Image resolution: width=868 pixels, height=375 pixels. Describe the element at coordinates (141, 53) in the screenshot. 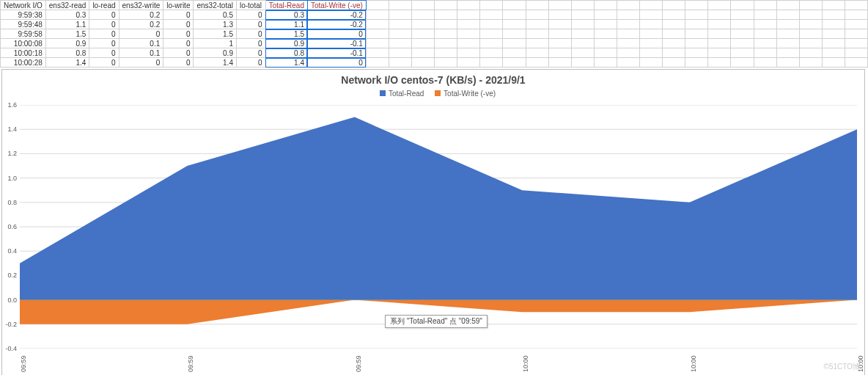

I see `data-cell: 0.1` at that location.